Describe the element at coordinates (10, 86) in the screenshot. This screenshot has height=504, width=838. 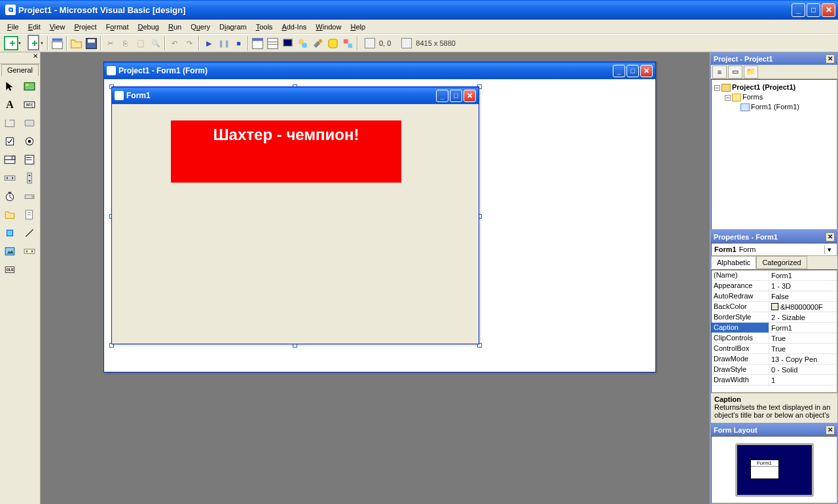
I see `pointer-tool` at that location.